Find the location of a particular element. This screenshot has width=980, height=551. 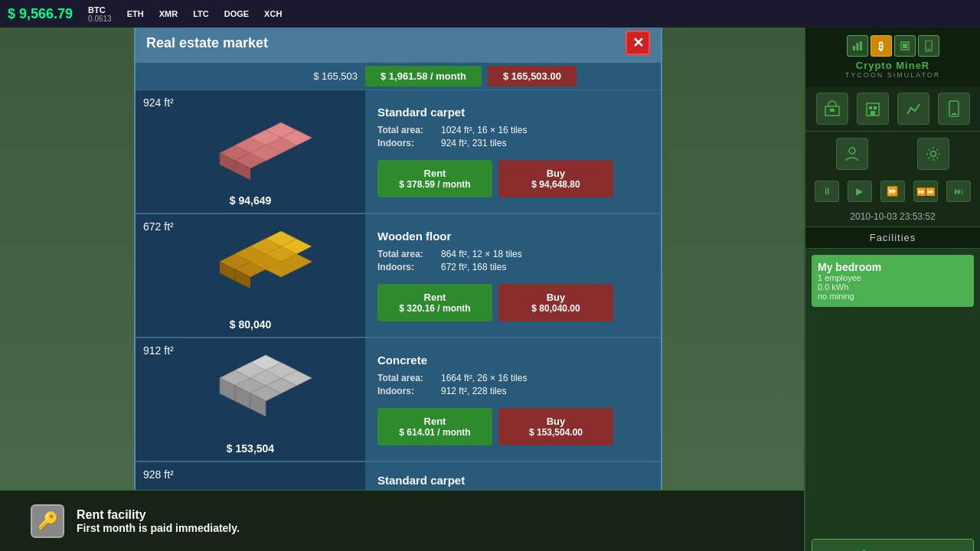

info-indoors-0: Indoors: 924 ft², 231 tiles is located at coordinates (513, 143).